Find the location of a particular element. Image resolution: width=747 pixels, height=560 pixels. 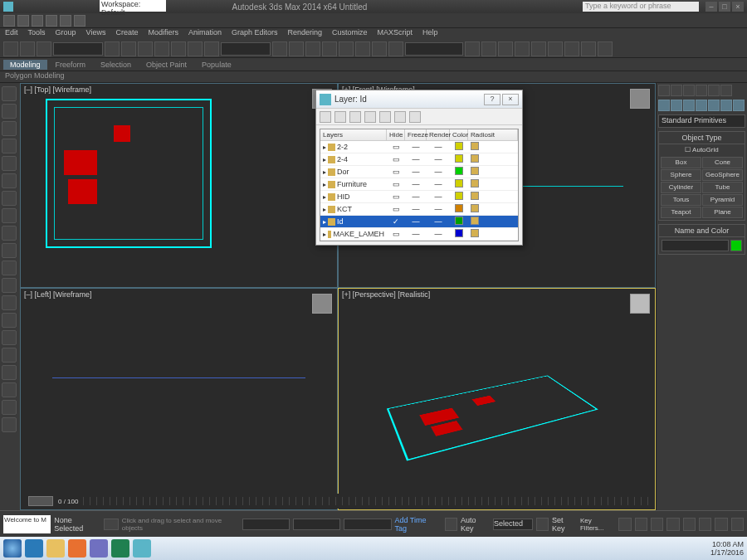

maxscript-listener: Welcome to M is located at coordinates (27, 524).